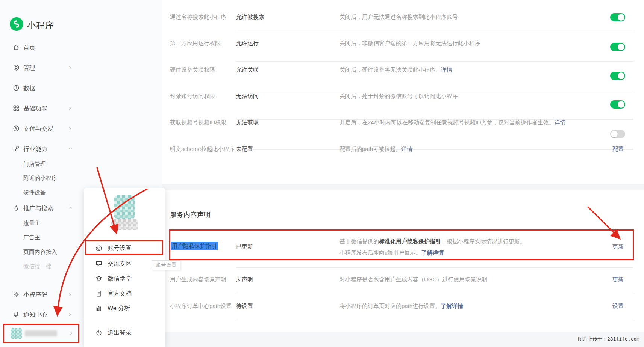 This screenshot has width=644, height=347. What do you see at coordinates (125, 294) in the screenshot?
I see `menu-item-official-docs: 官方文档` at bounding box center [125, 294].